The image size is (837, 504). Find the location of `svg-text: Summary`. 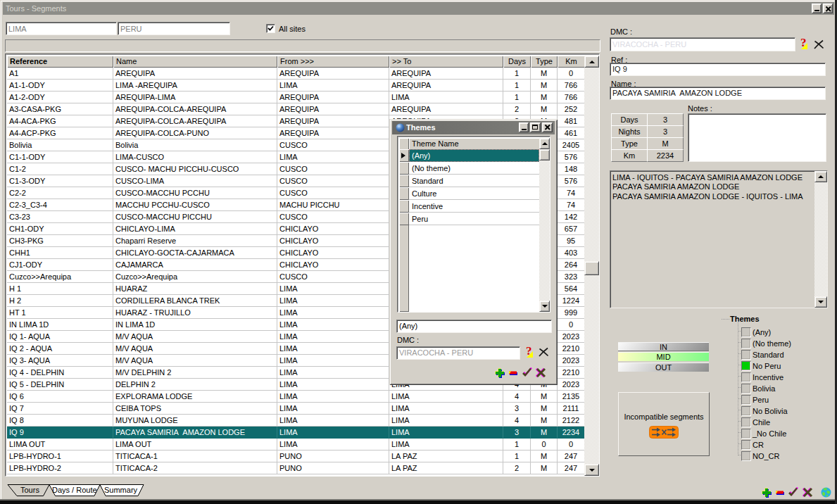

svg-text: Summary is located at coordinates (121, 490).